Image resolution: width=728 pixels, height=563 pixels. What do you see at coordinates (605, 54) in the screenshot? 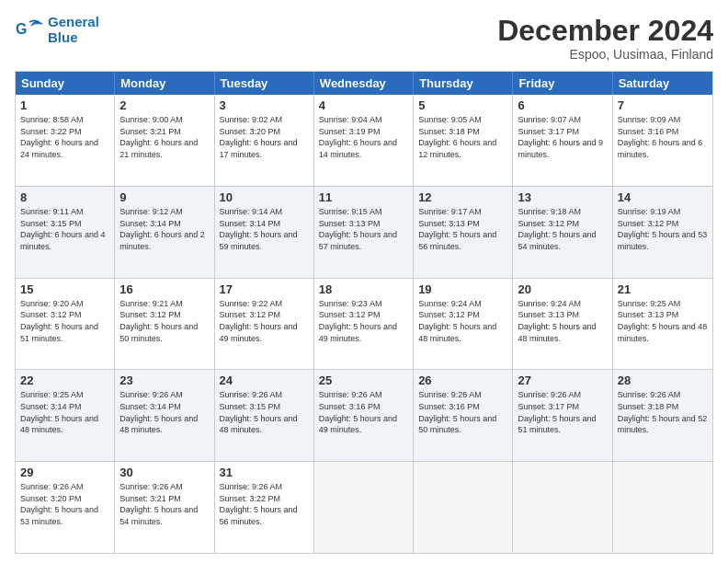
I see `location-subtitle: Espoo, Uusimaa, Finland` at bounding box center [605, 54].